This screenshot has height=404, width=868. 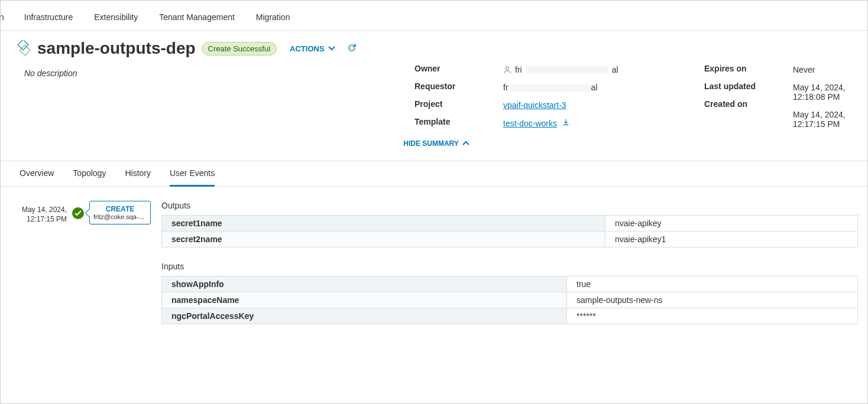 I want to click on output-value: nvaie-apikey1, so click(x=732, y=240).